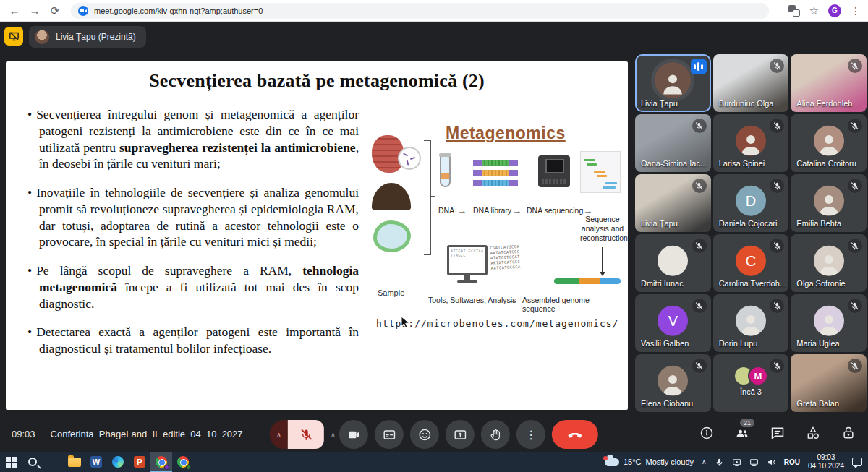  I want to click on participant-tile: D Daniela Cojocari, so click(751, 203).